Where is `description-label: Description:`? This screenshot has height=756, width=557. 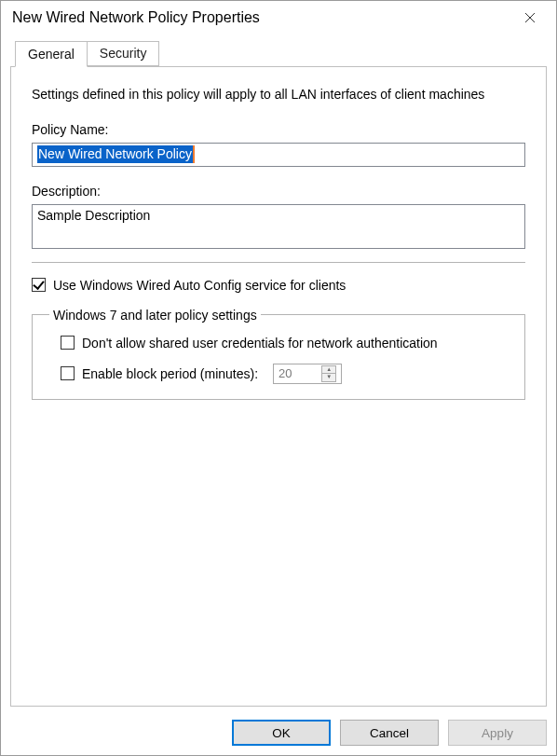
description-label: Description: is located at coordinates (278, 191).